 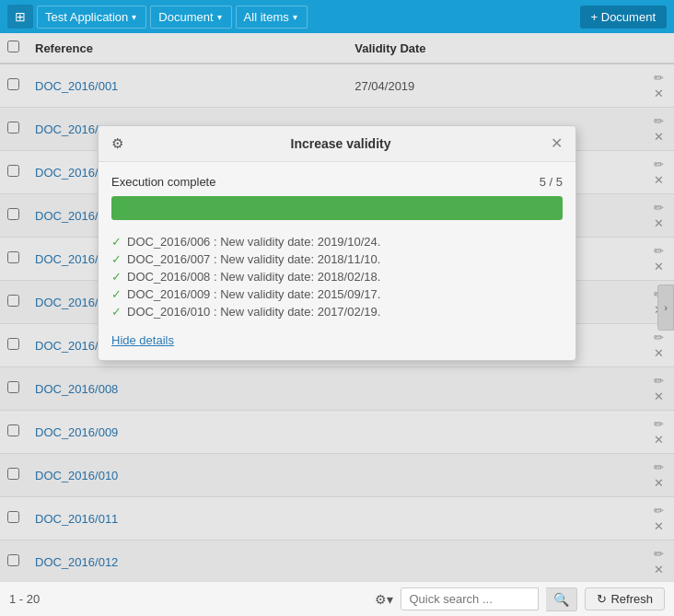 What do you see at coordinates (164, 182) in the screenshot?
I see `execution-label: Execution complete` at bounding box center [164, 182].